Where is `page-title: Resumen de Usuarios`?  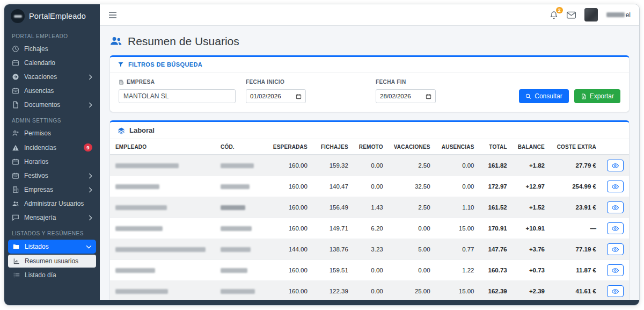
page-title: Resumen de Usuarios is located at coordinates (369, 41).